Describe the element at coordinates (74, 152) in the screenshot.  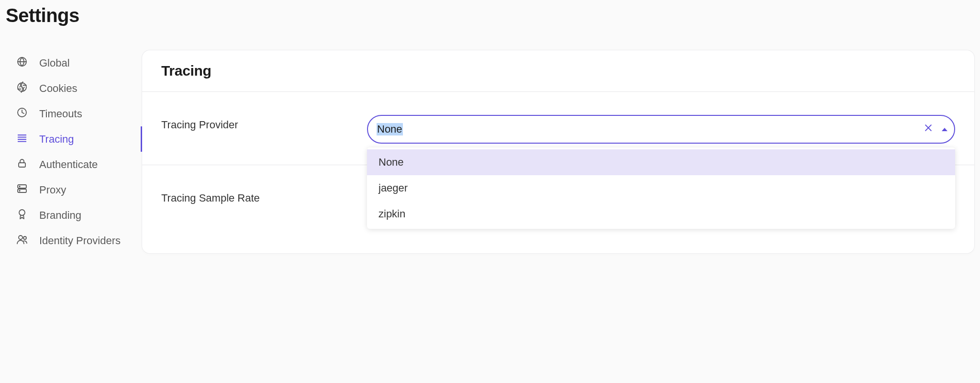
I see `settings-sidebar: GlobalCookiesTimeoutsTracingAuthenticate…` at that location.